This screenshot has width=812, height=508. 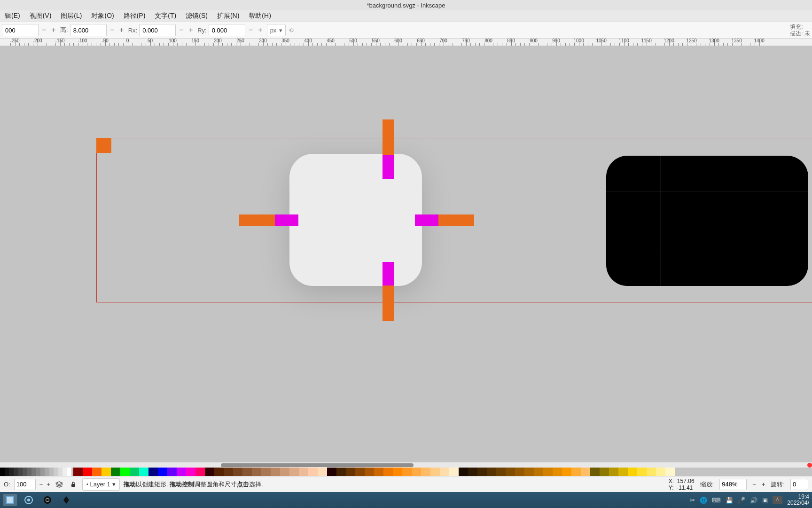 I want to click on menu-item-3: 对象(O), so click(x=102, y=16).